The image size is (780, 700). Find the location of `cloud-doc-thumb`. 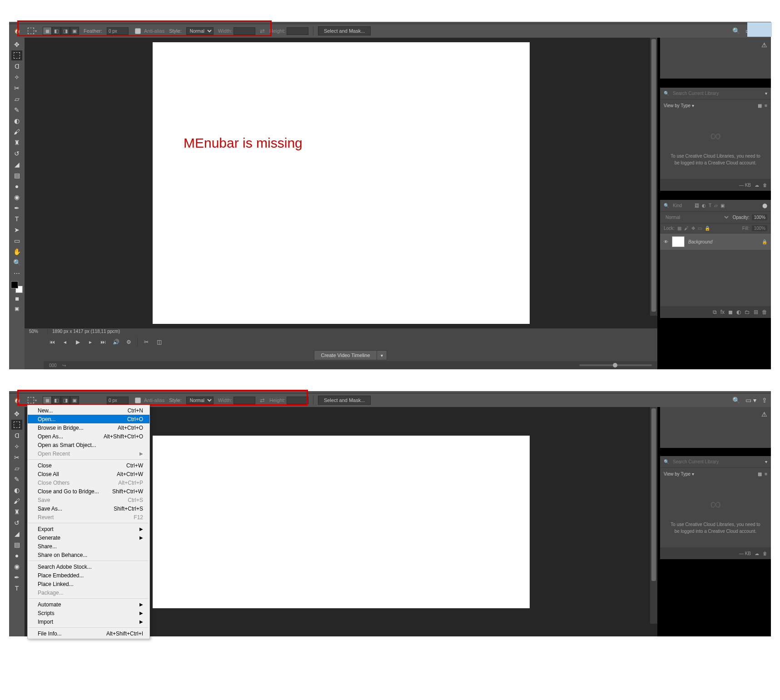

cloud-doc-thumb is located at coordinates (760, 30).